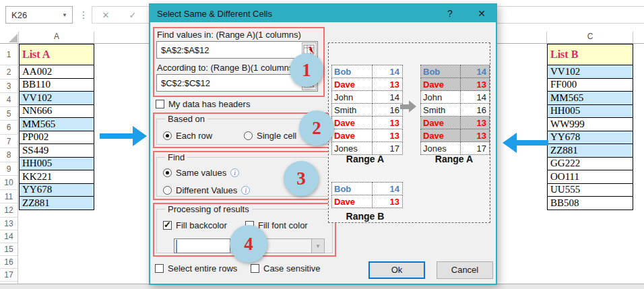  I want to click on close-icon: ✕, so click(482, 13).